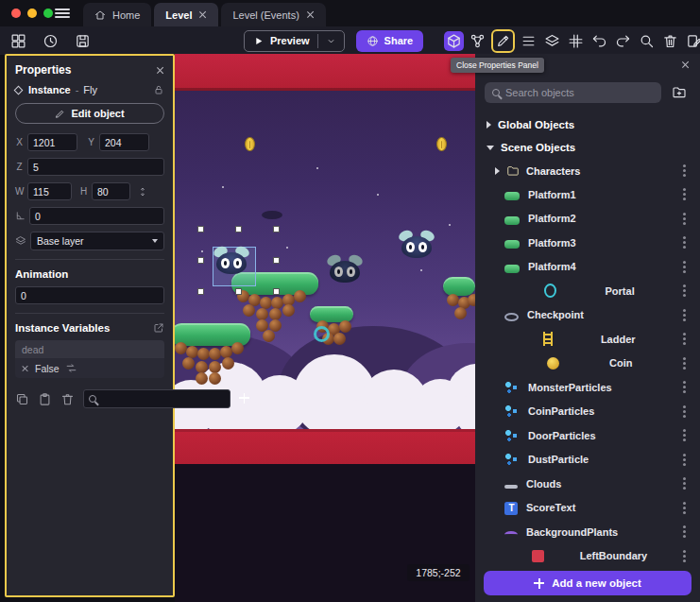  Describe the element at coordinates (588, 219) in the screenshot. I see `object-list-item: Platform2` at that location.